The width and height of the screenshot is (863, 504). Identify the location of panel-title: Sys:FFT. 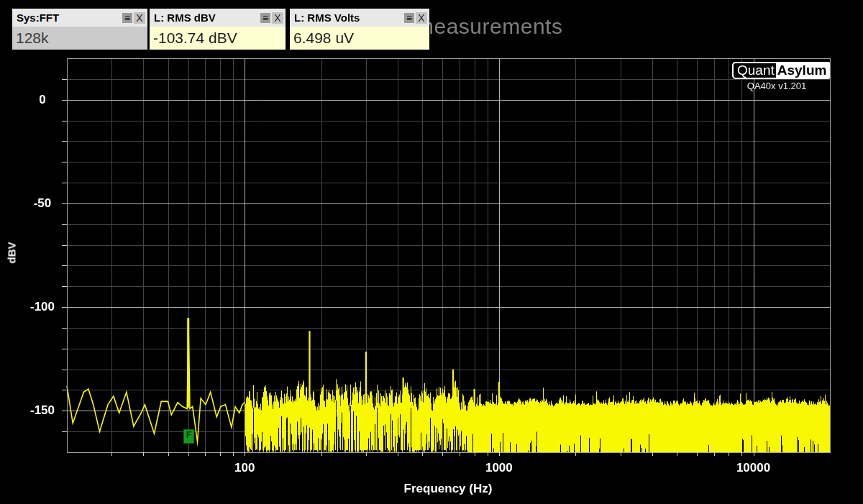
(69, 17).